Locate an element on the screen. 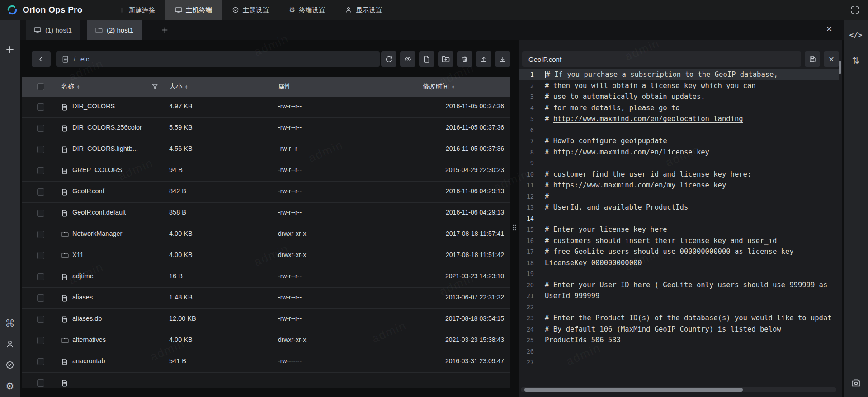  filter-icon is located at coordinates (155, 87).